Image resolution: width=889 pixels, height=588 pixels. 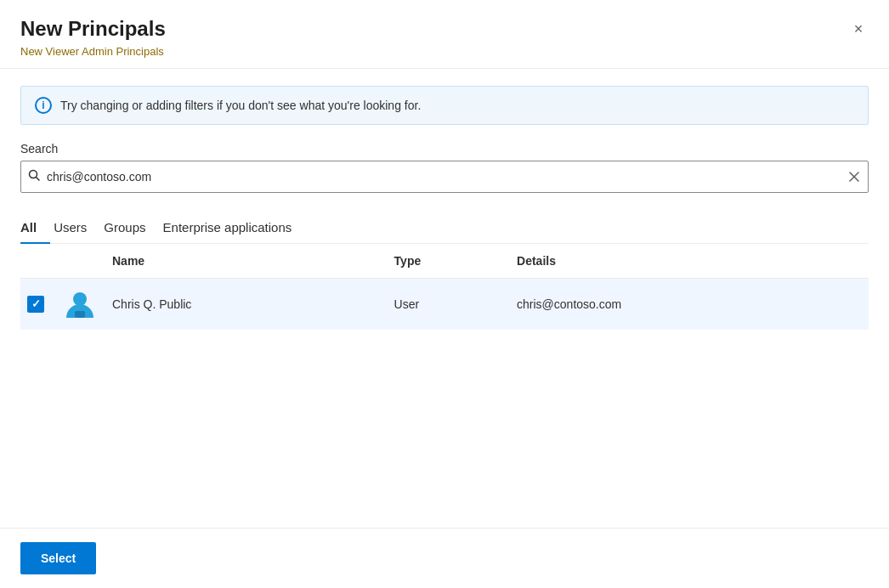 I want to click on tab-enterprise-applications: Enterprise applications, so click(x=233, y=228).